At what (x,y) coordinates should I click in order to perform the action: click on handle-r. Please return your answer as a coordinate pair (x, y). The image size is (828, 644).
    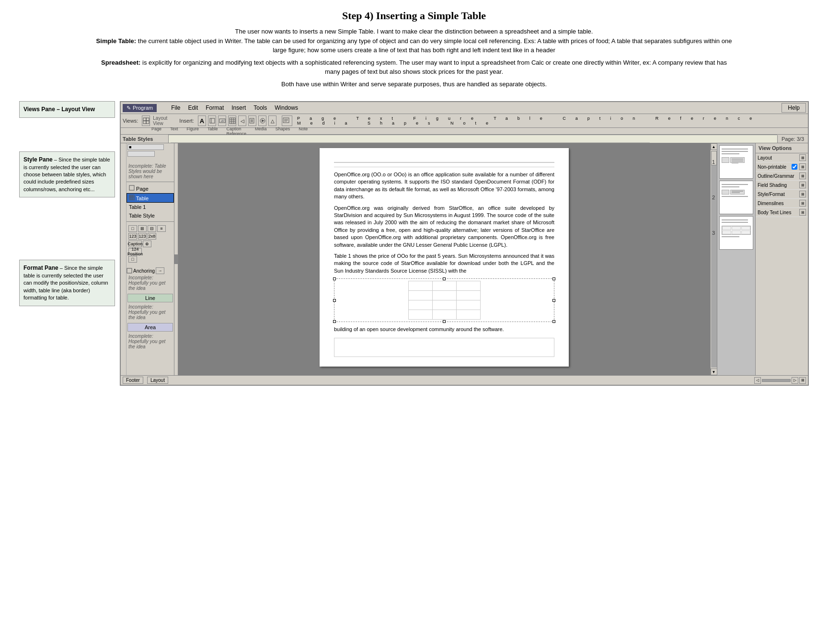
    Looking at the image, I should click on (554, 300).